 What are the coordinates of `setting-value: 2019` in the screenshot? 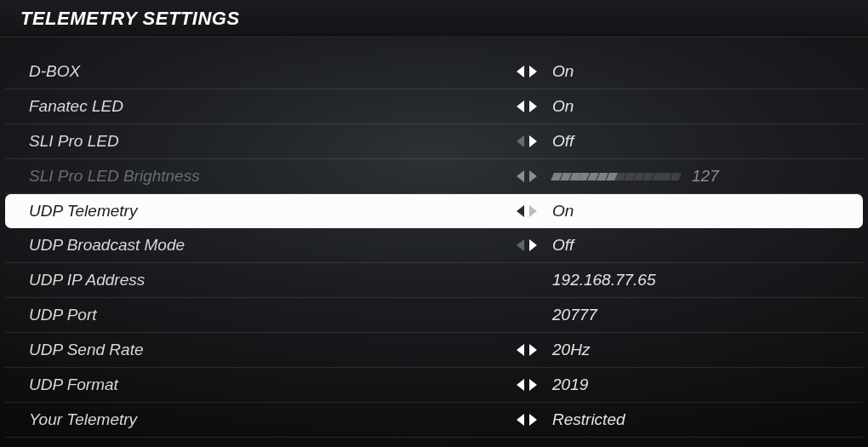 It's located at (696, 385).